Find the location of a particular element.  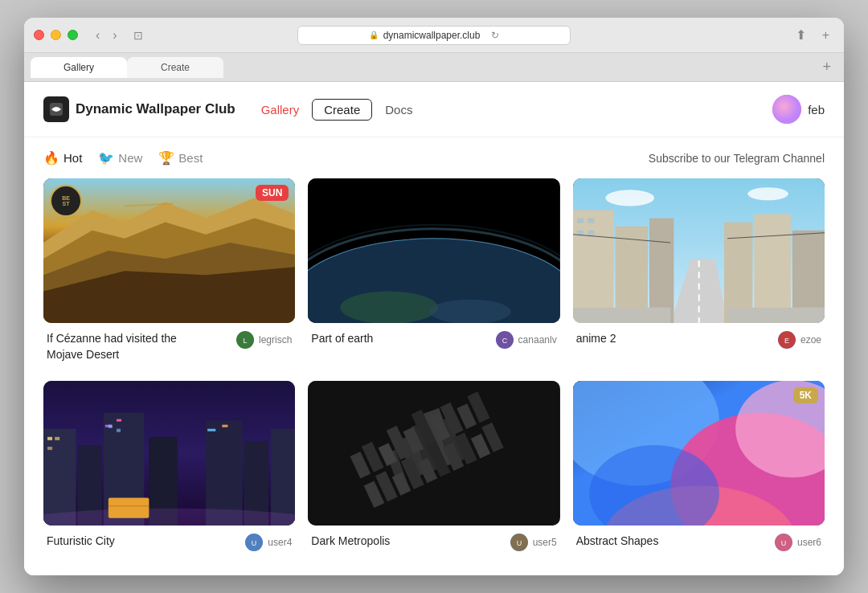

avatar is located at coordinates (787, 109).